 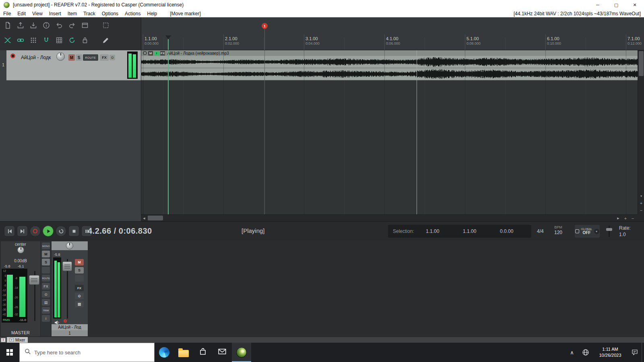 I want to click on undo-button, so click(x=59, y=25).